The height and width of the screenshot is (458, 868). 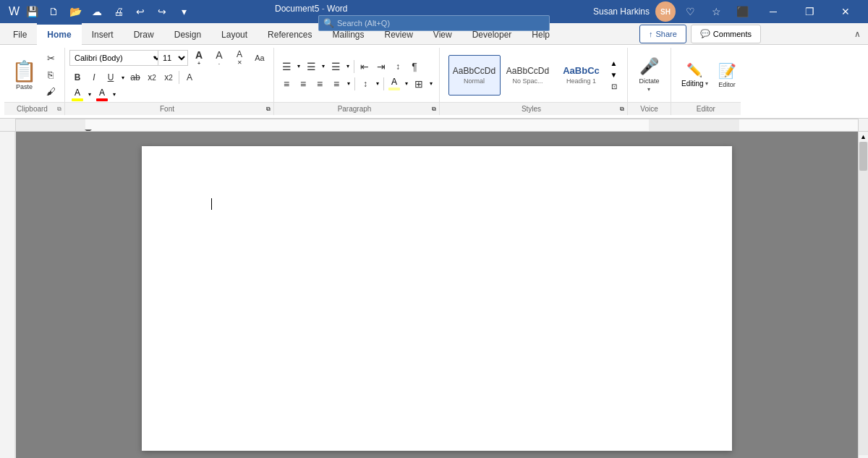 I want to click on tab-design: Design, so click(x=188, y=34).